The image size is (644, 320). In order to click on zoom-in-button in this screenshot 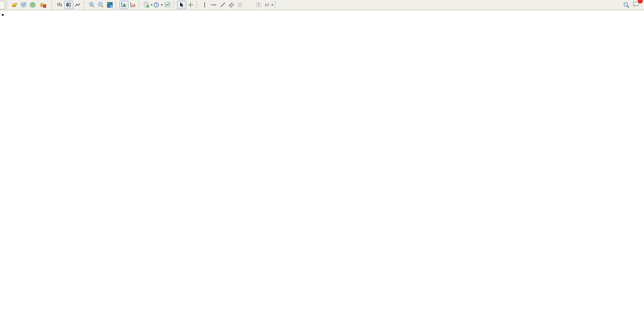, I will do `click(92, 5)`.